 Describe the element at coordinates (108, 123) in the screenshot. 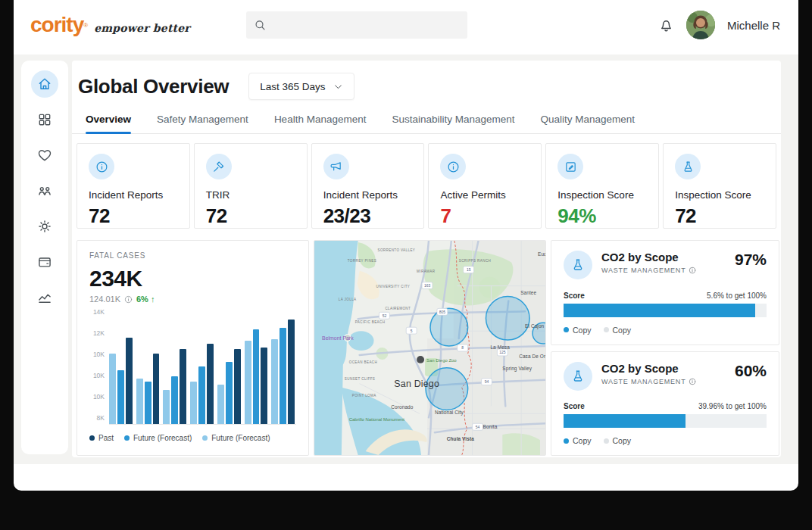

I see `tab-overview: Overview` at that location.